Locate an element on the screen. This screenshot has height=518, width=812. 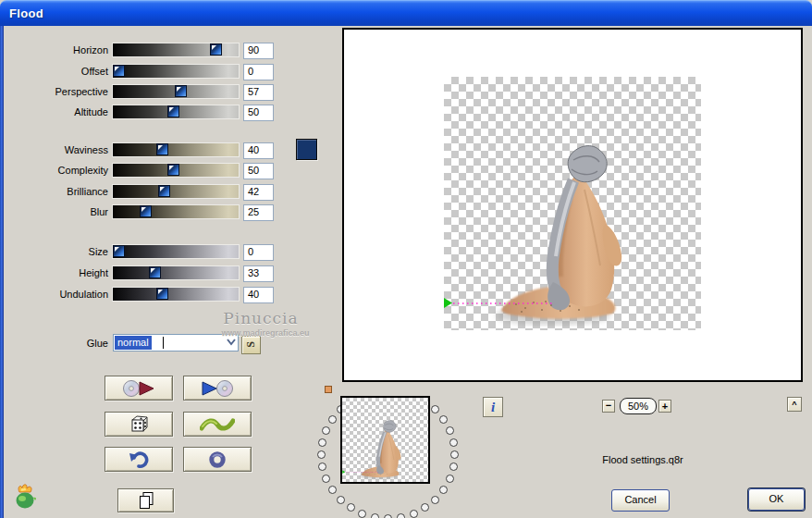
slider-label-undulation: Undulation is located at coordinates (54, 294).